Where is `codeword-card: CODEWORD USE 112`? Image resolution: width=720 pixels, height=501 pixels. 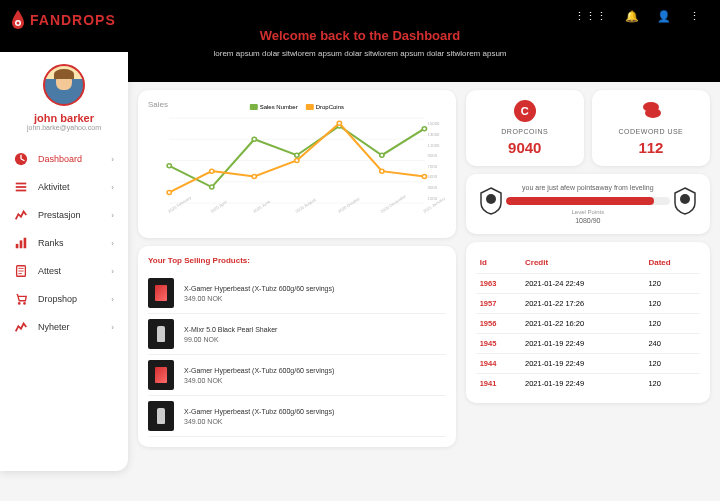
codeword-card: CODEWORD USE 112 is located at coordinates (651, 128).